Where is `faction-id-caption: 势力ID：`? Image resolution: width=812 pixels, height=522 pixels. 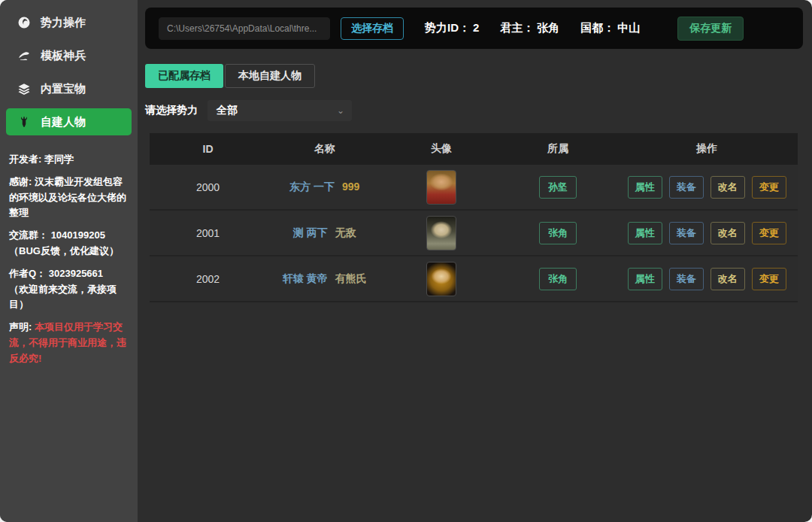 faction-id-caption: 势力ID： is located at coordinates (447, 27).